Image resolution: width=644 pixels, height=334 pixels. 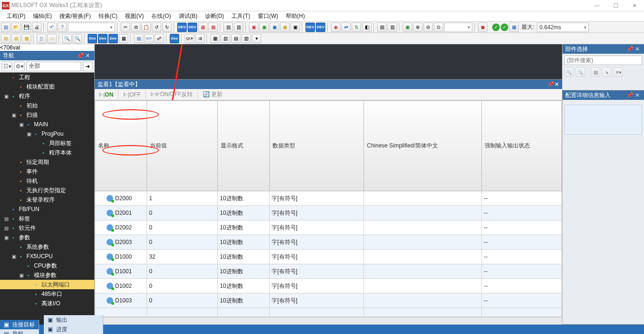 I want to click on zoom-reset-icon: ⊙, so click(x=438, y=27).